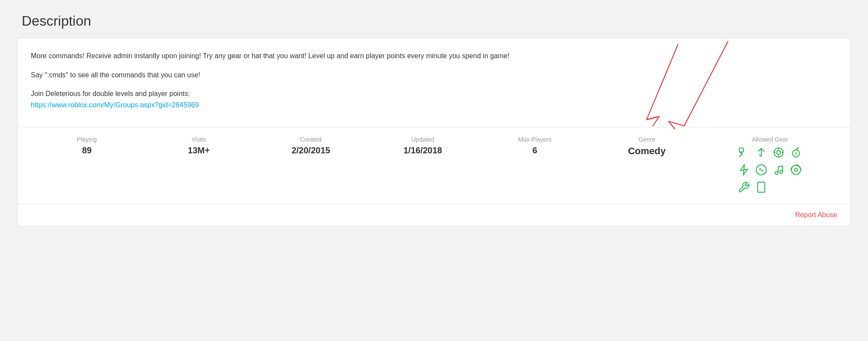 The height and width of the screenshot is (341, 868). Describe the element at coordinates (744, 152) in the screenshot. I see `melee-icon` at that location.